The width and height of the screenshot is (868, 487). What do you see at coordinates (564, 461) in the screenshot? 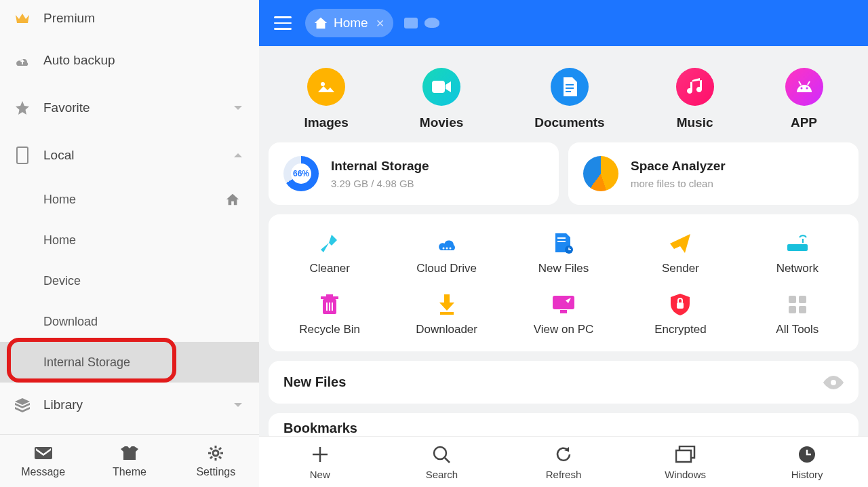
I see `bottom-bar: New Search Refresh Windows History` at bounding box center [564, 461].